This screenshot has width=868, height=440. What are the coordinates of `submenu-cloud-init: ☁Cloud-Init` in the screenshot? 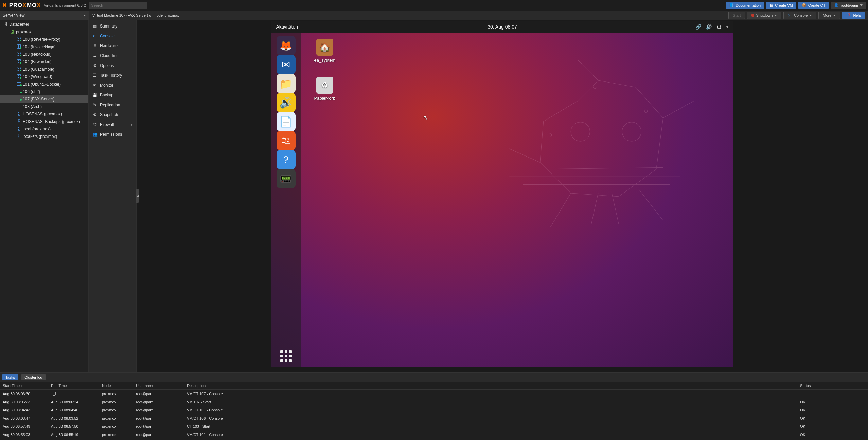 It's located at (112, 56).